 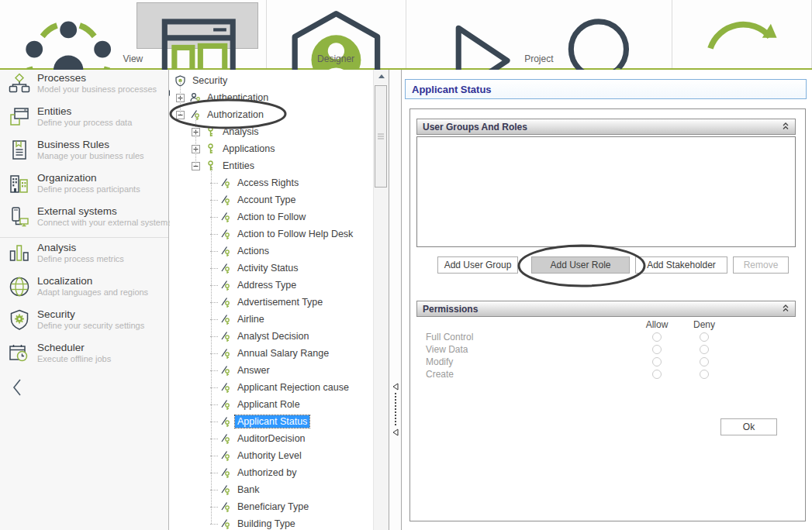 What do you see at coordinates (657, 374) in the screenshot?
I see `create-allow-radio` at bounding box center [657, 374].